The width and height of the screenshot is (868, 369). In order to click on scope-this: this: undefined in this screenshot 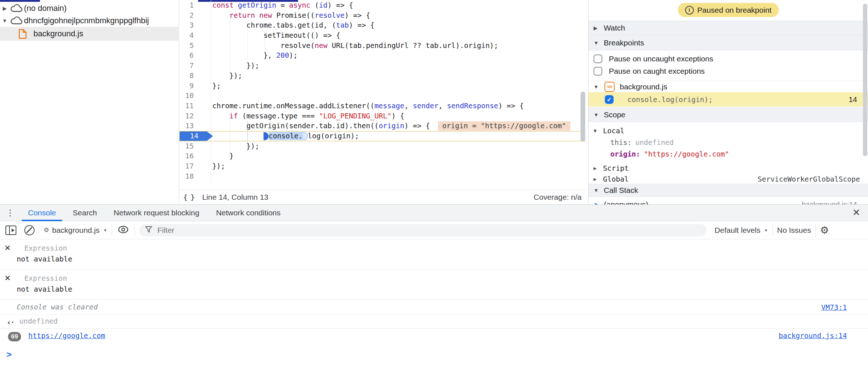, I will do `click(728, 142)`.